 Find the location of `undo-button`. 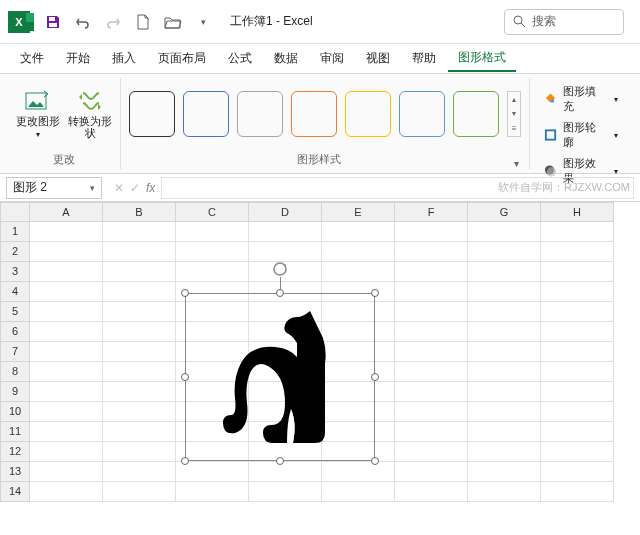

undo-button is located at coordinates (83, 22).